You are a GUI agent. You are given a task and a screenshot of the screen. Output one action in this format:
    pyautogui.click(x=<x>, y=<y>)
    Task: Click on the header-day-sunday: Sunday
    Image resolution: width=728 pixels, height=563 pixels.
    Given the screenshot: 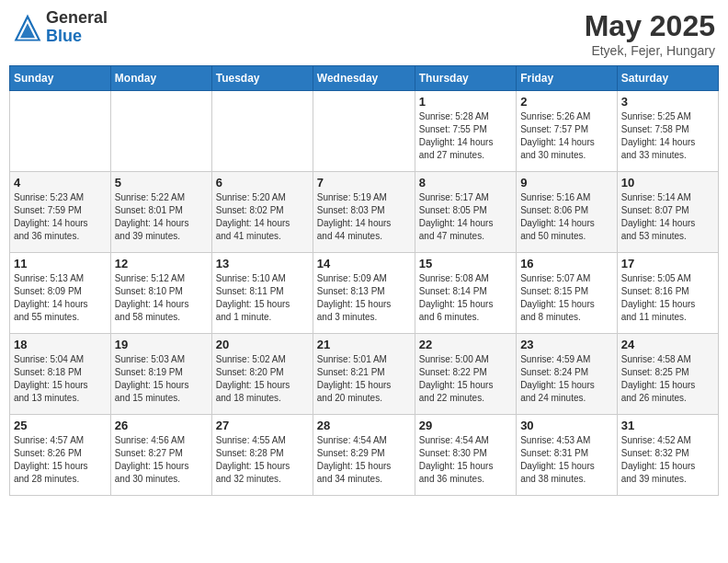 What is the action you would take?
    pyautogui.click(x=61, y=79)
    